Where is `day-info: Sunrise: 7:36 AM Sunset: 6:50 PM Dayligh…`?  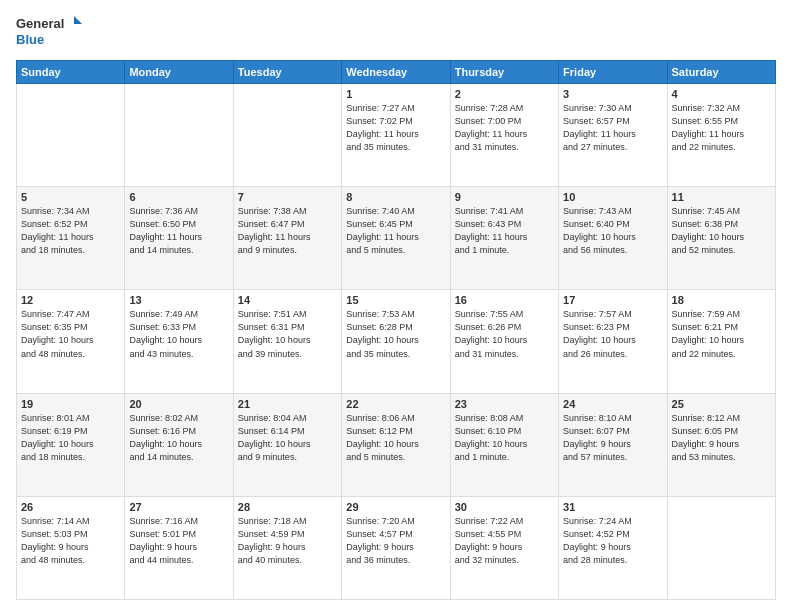 day-info: Sunrise: 7:36 AM Sunset: 6:50 PM Dayligh… is located at coordinates (178, 231).